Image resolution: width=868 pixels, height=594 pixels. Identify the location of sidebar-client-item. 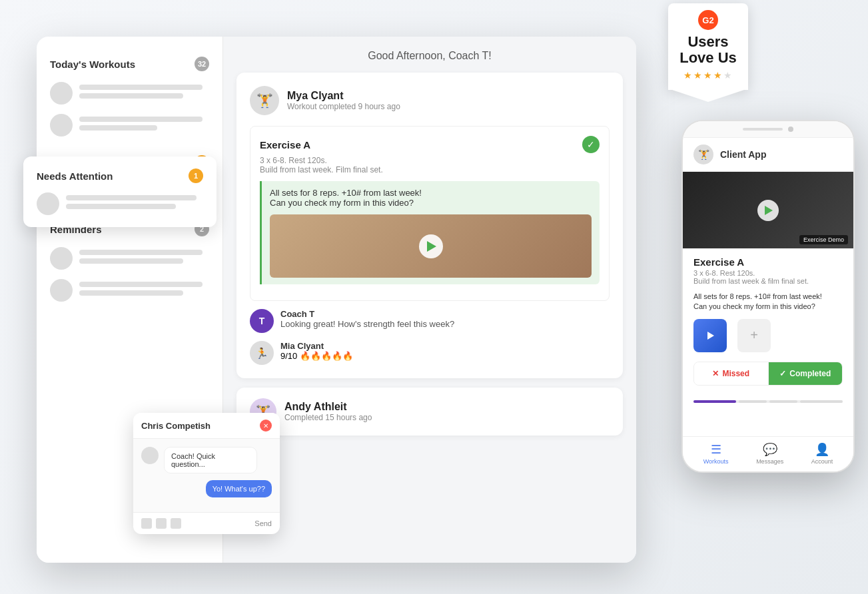
(129, 93).